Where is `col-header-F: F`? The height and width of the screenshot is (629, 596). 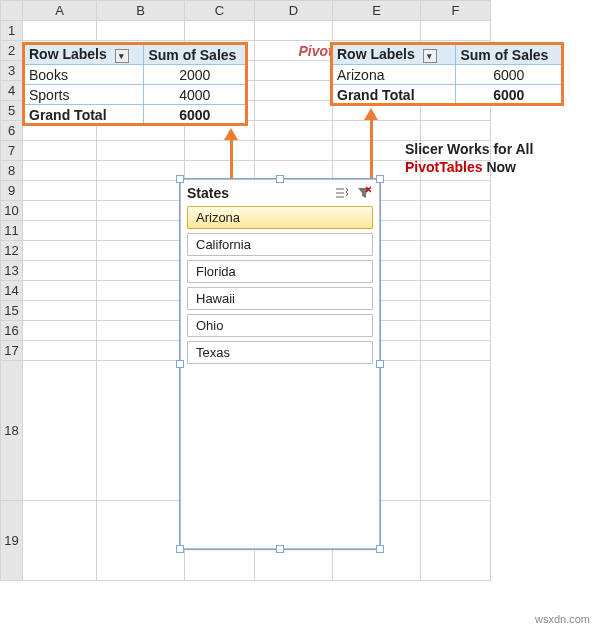
col-header-F: F is located at coordinates (456, 11).